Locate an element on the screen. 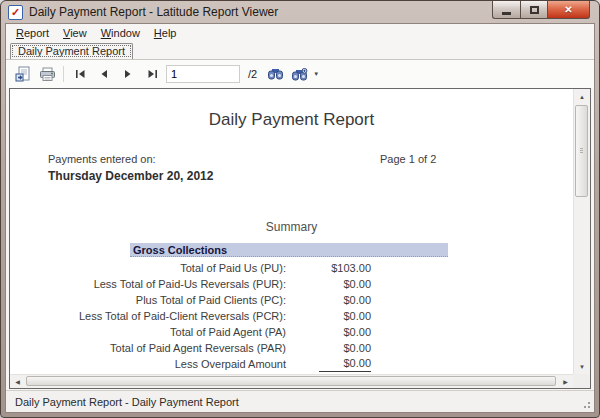 The height and width of the screenshot is (418, 600). window-title: Daily Payment Report - Latitude Report V… is located at coordinates (154, 12).